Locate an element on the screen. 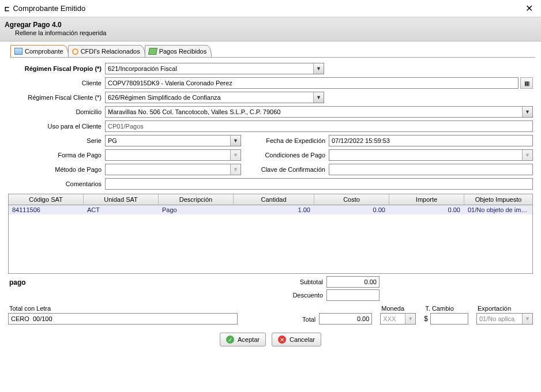 Image resolution: width=541 pixels, height=392 pixels. cliente-input is located at coordinates (311, 83).